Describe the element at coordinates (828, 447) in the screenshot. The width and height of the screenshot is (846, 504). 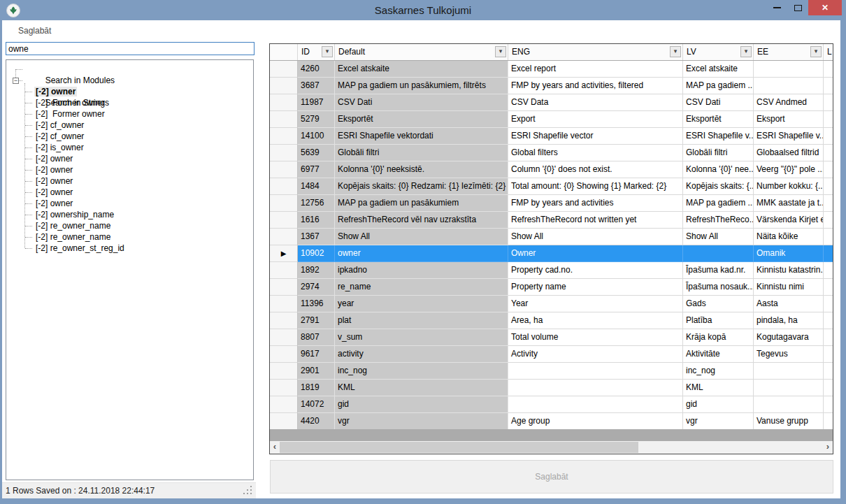
I see `scroll-right-icon: ›` at that location.